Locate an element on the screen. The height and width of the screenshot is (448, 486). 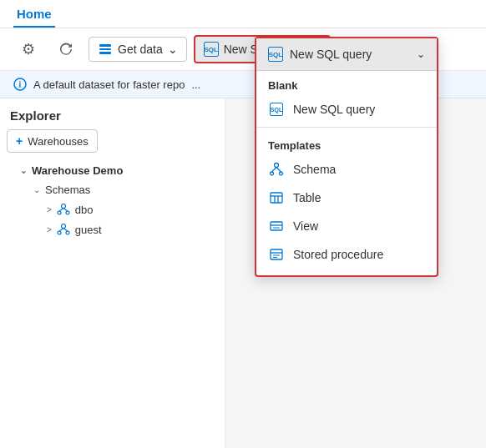
dropdown-sql-icon: SQL is located at coordinates (276, 54).